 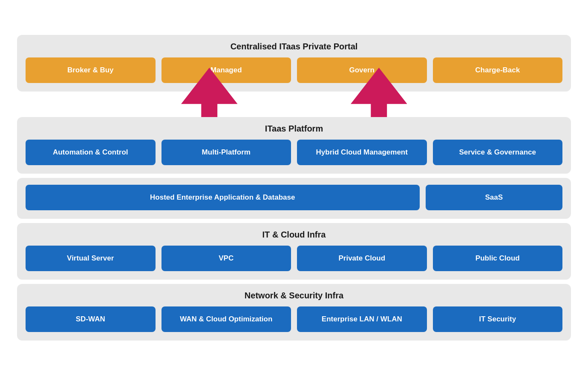 What do you see at coordinates (494, 198) in the screenshot?
I see `card-saas: SaaS` at bounding box center [494, 198].